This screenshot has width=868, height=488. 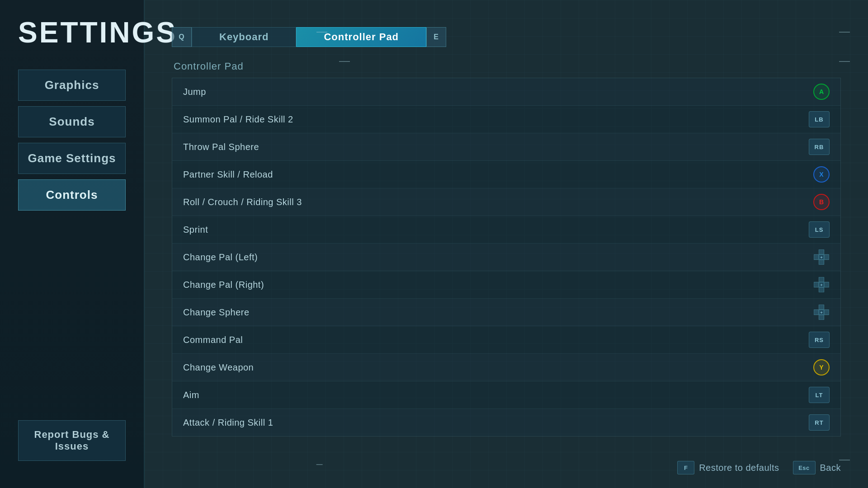 What do you see at coordinates (72, 122) in the screenshot?
I see `nav-btn-sounds: Sounds` at bounding box center [72, 122].